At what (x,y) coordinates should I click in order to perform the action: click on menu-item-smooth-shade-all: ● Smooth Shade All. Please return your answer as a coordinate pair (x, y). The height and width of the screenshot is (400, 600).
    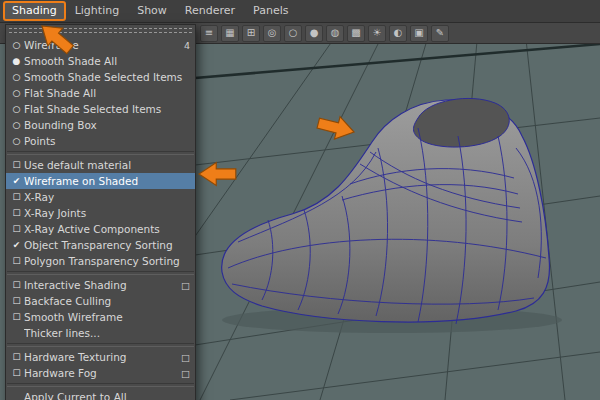
    Looking at the image, I should click on (100, 61).